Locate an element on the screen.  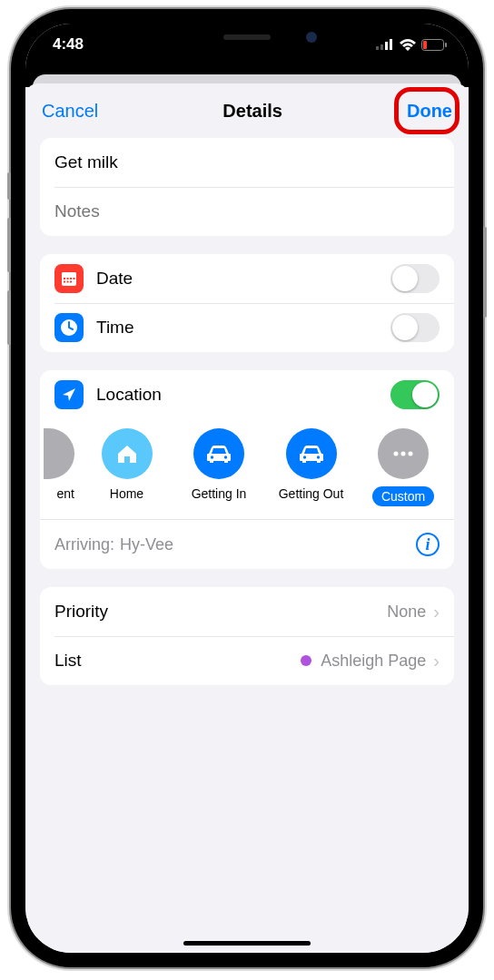
list-row: List Ashleigh Page › is located at coordinates (247, 661).